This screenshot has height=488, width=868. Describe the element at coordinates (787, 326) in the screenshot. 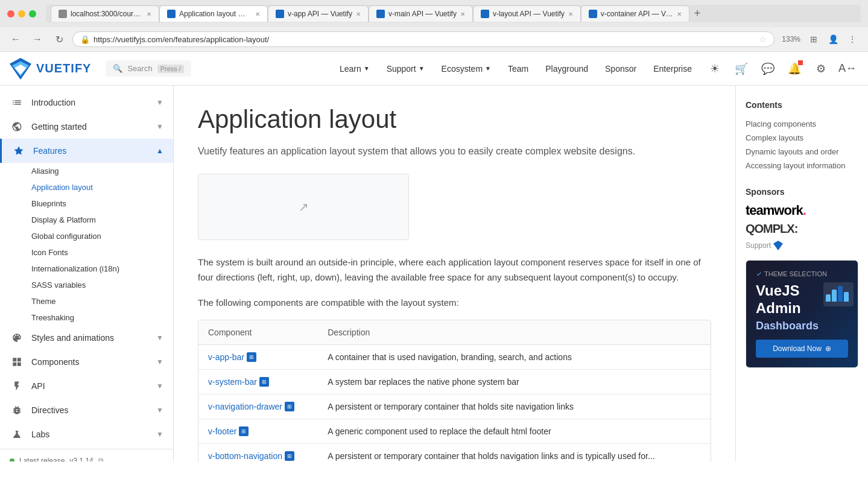

I see `dashboards-text: Dashboards` at that location.